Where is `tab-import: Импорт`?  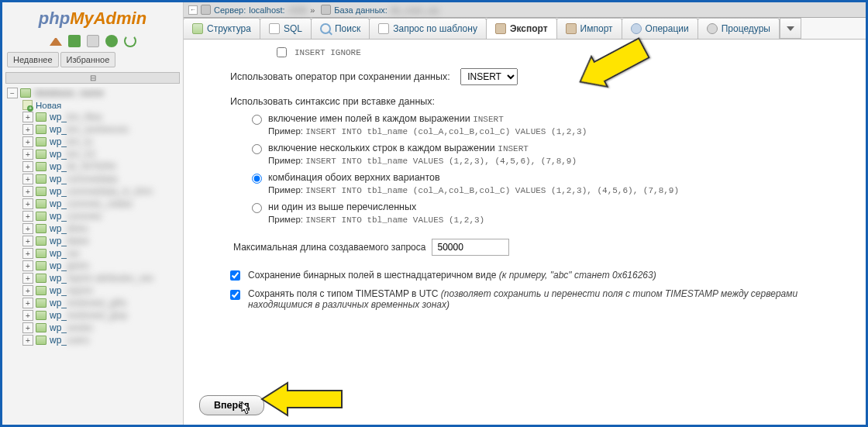 tab-import: Импорт is located at coordinates (589, 28).